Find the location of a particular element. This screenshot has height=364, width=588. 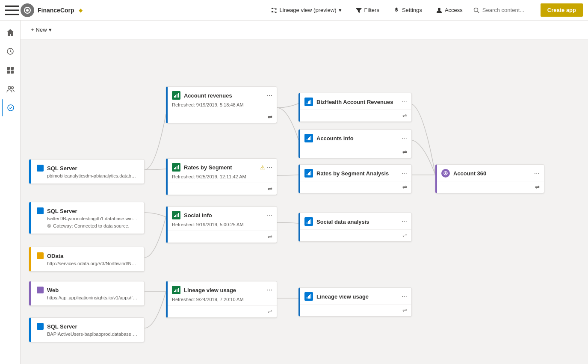

source-sql1: SQL Server pbimobileanalyticsdm-pbianaly… is located at coordinates (87, 172).